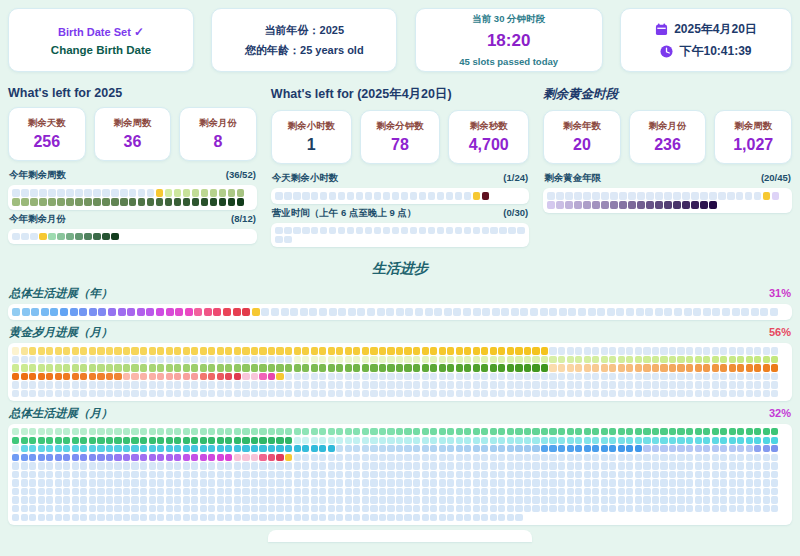 The height and width of the screenshot is (556, 800). I want to click on stat-card-golden-months: 剩余月份 236, so click(668, 137).